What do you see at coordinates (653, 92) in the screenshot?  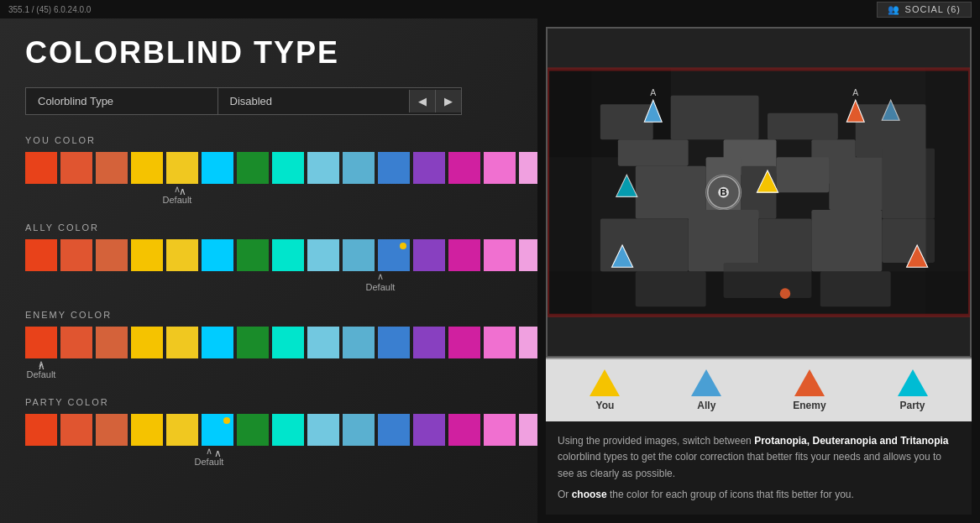 I see `svg-text: A` at bounding box center [653, 92].